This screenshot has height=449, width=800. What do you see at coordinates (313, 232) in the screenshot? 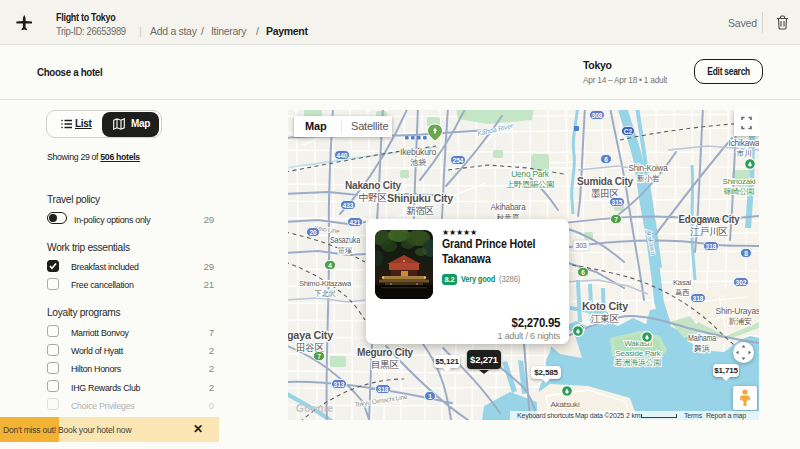
I see `svg-text: 20` at bounding box center [313, 232].